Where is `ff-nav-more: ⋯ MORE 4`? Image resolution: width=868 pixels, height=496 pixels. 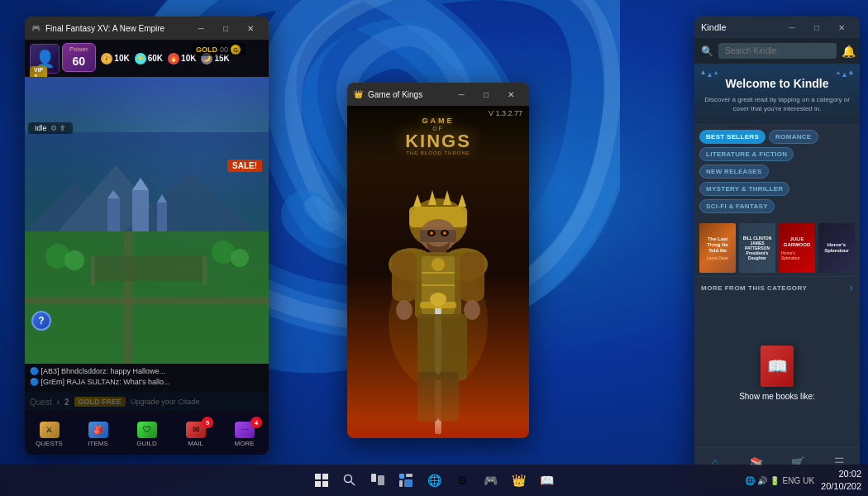
ff-nav-more: ⋯ MORE 4 is located at coordinates (245, 434).